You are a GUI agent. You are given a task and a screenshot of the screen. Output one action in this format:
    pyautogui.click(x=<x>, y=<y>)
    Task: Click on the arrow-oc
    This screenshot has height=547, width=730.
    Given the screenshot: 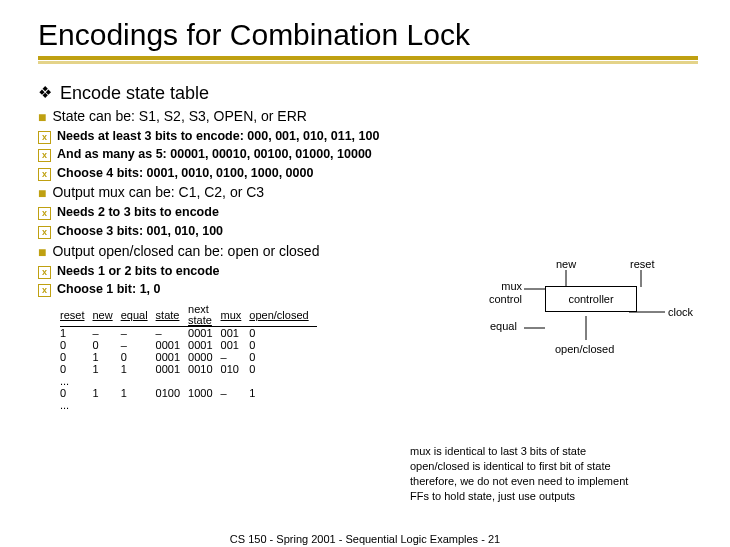 What is the action you would take?
    pyautogui.click(x=586, y=328)
    